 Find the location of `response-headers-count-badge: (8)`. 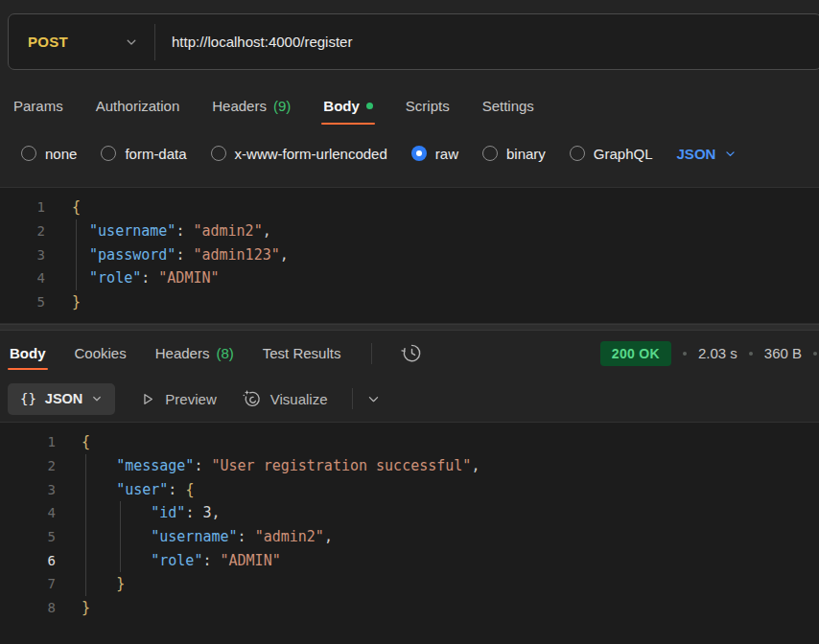

response-headers-count-badge: (8) is located at coordinates (224, 353).